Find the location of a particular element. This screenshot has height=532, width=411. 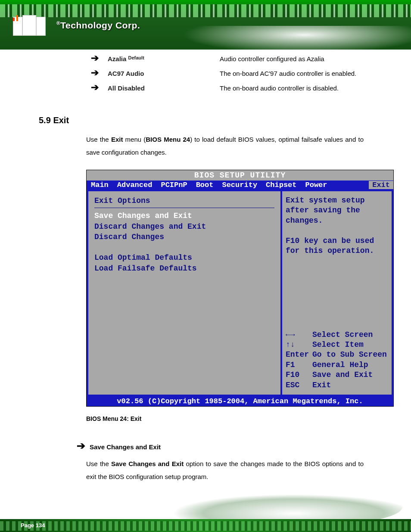

bios-menu-bar: Main Advanced PCIPnP Boot Security Chips… is located at coordinates (240, 185).